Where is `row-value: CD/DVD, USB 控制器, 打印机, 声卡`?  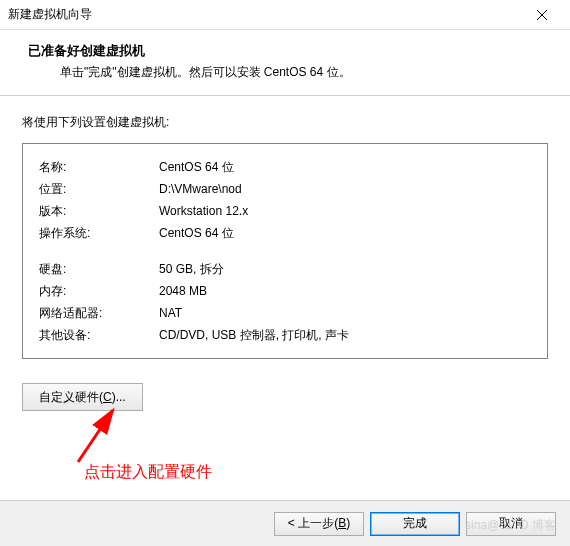 row-value: CD/DVD, USB 控制器, 打印机, 声卡 is located at coordinates (345, 335).